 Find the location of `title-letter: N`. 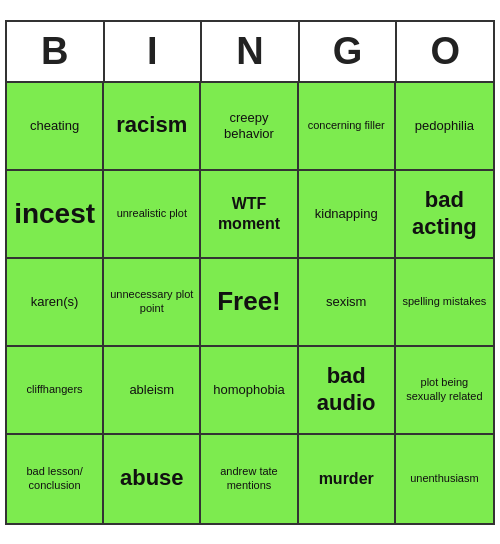

title-letter: N is located at coordinates (251, 52).